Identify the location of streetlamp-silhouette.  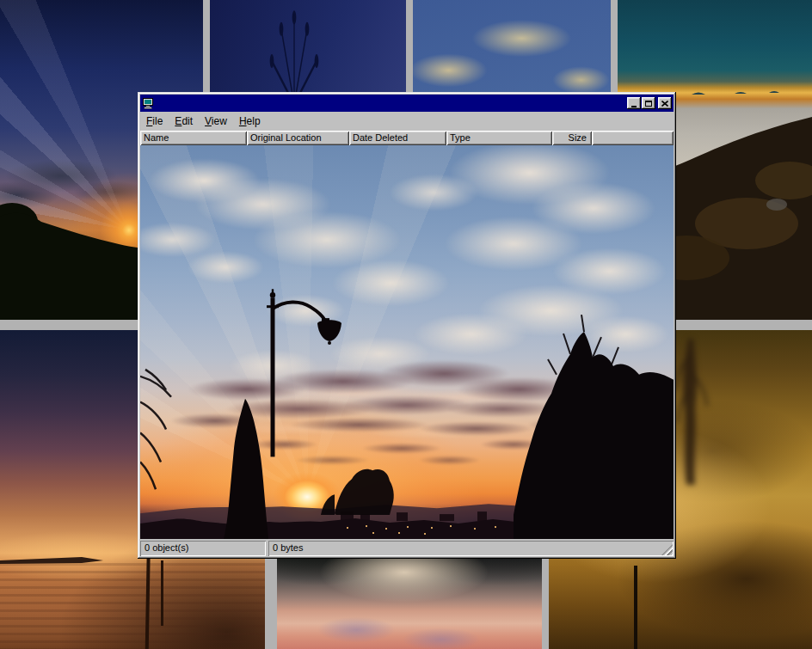
(304, 373).